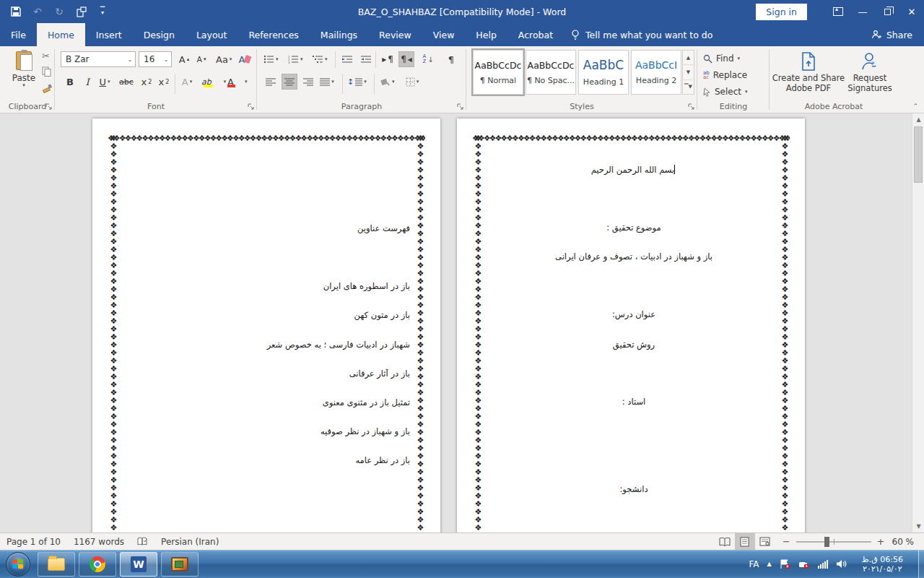 Image resolution: width=924 pixels, height=578 pixels. I want to click on tab-mailings: Mailings, so click(339, 35).